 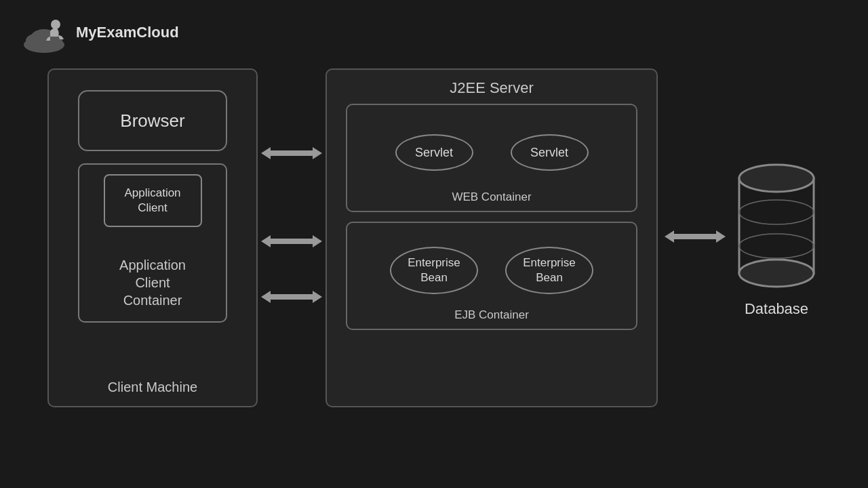 I want to click on logo-icon, so click(x=44, y=33).